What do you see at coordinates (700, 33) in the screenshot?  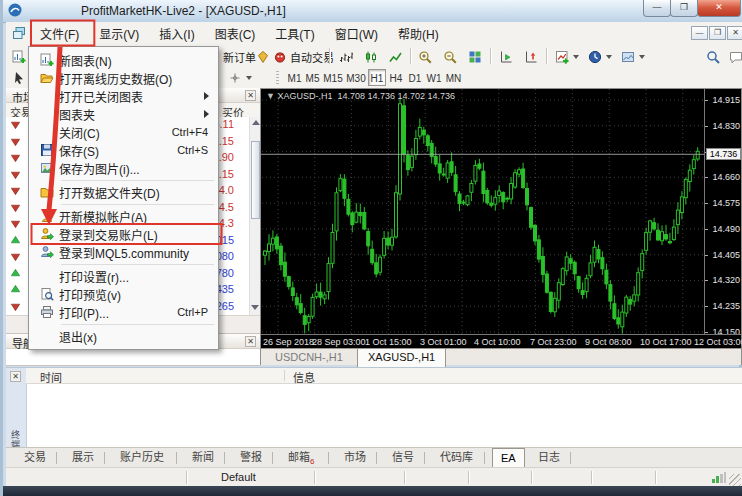 I see `mdi-minimize-button: —` at bounding box center [700, 33].